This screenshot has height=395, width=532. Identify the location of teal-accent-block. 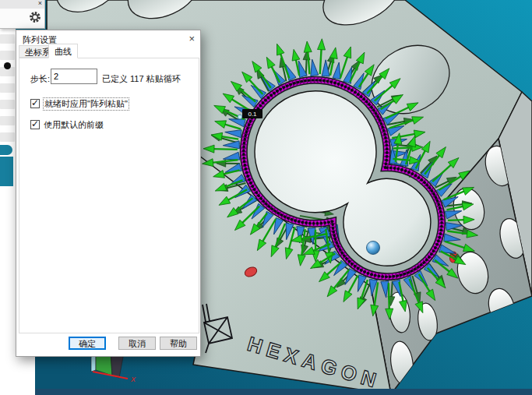
(6, 171).